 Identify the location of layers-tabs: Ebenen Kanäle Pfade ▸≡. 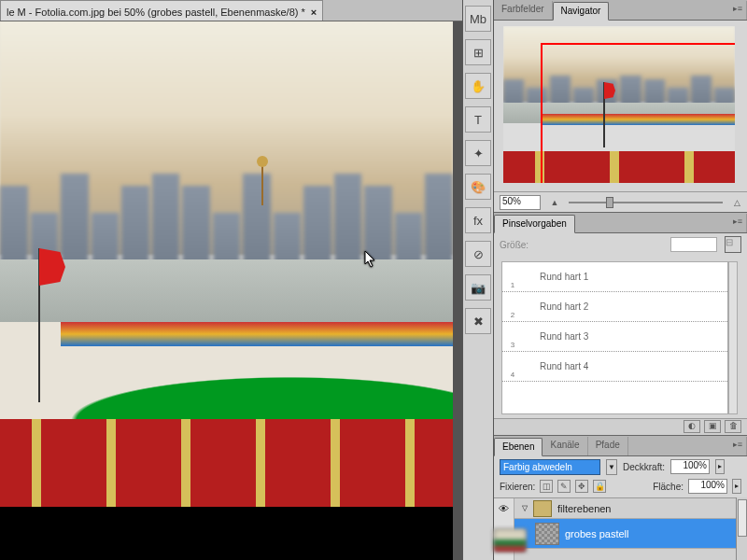
(620, 446).